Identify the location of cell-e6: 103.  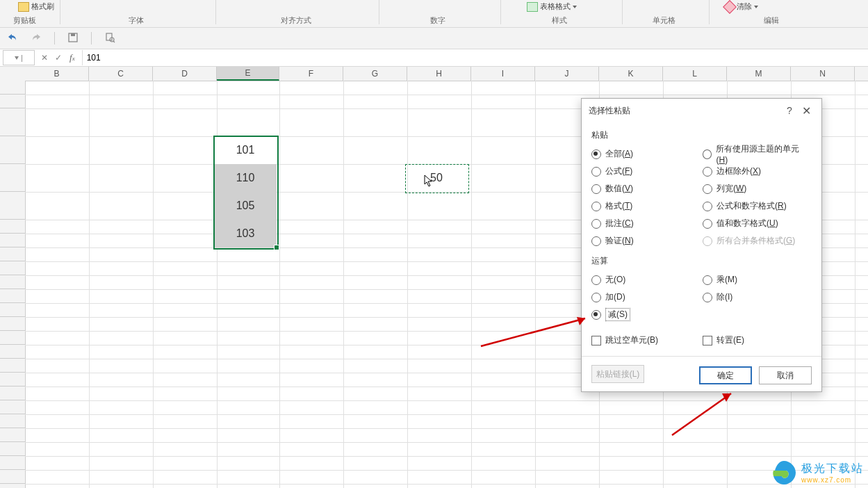
(245, 234).